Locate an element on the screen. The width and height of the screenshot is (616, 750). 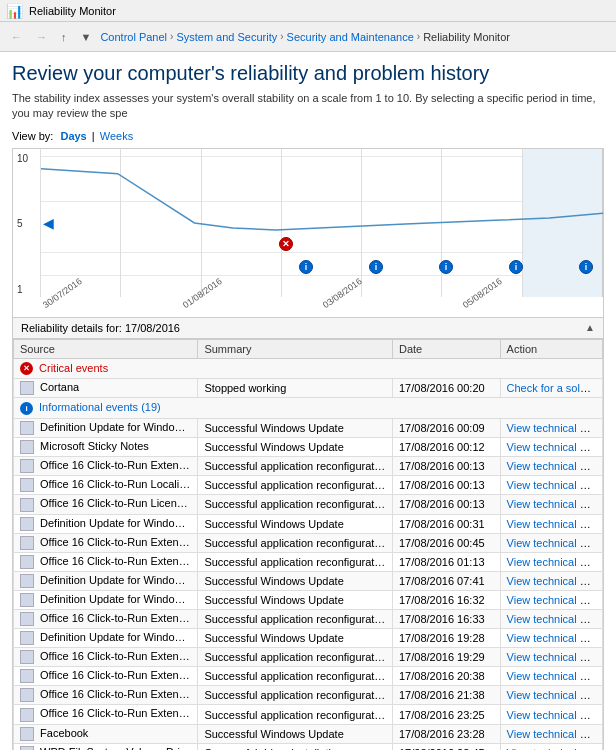
date-cell: 17/08/2016 00:09 is located at coordinates (447, 428).